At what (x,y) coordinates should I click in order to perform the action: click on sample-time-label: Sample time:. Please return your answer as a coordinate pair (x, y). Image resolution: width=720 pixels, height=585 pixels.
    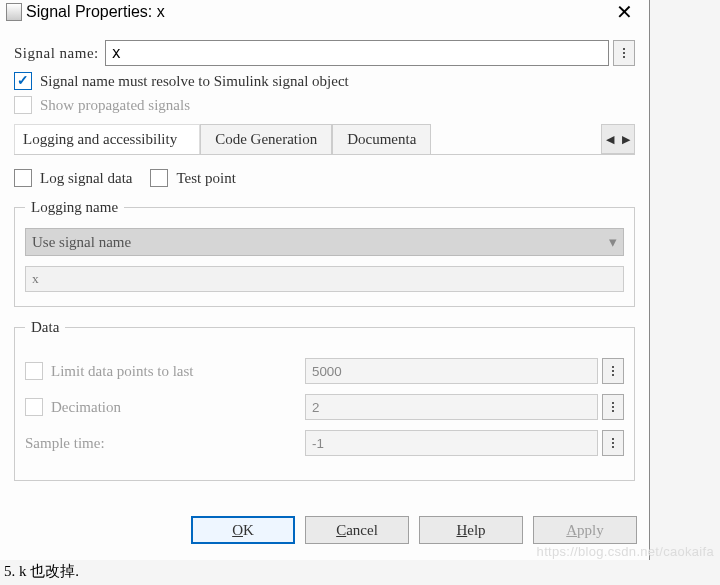
    Looking at the image, I should click on (65, 444).